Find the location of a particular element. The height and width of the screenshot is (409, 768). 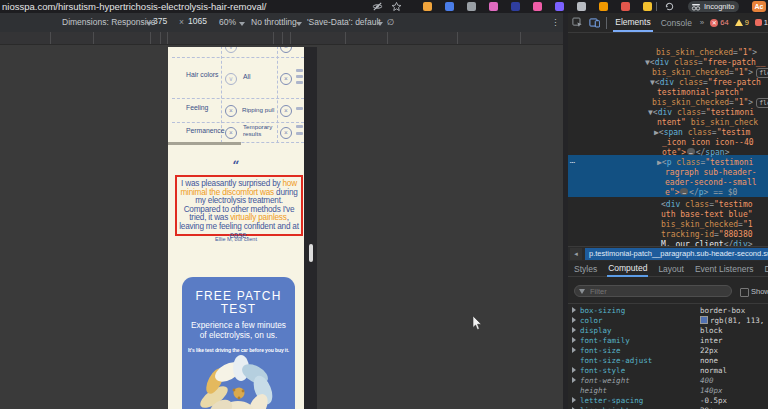

bookmark-flag-extension-icon is located at coordinates (648, 6).